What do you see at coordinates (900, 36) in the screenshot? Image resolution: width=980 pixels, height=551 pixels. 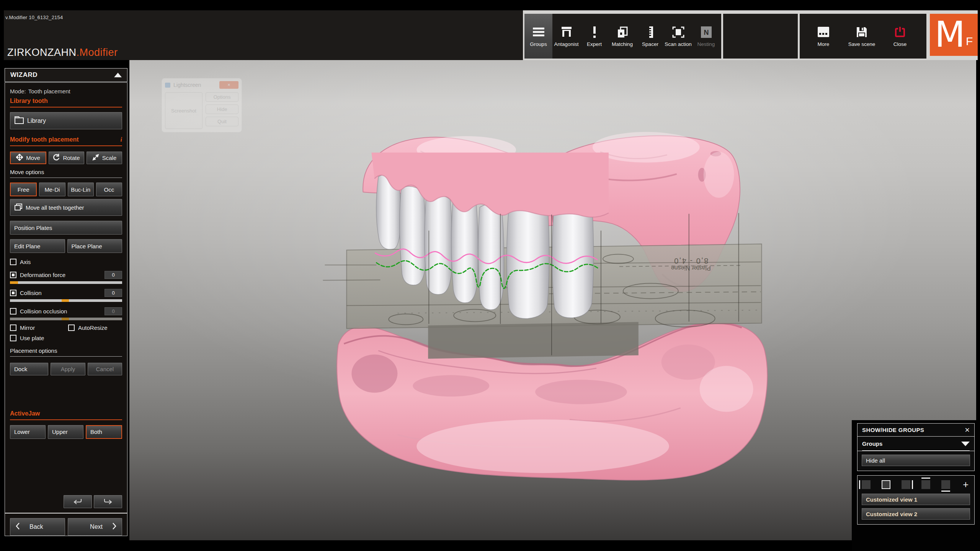 I see `toolbar-button-close: Close` at bounding box center [900, 36].